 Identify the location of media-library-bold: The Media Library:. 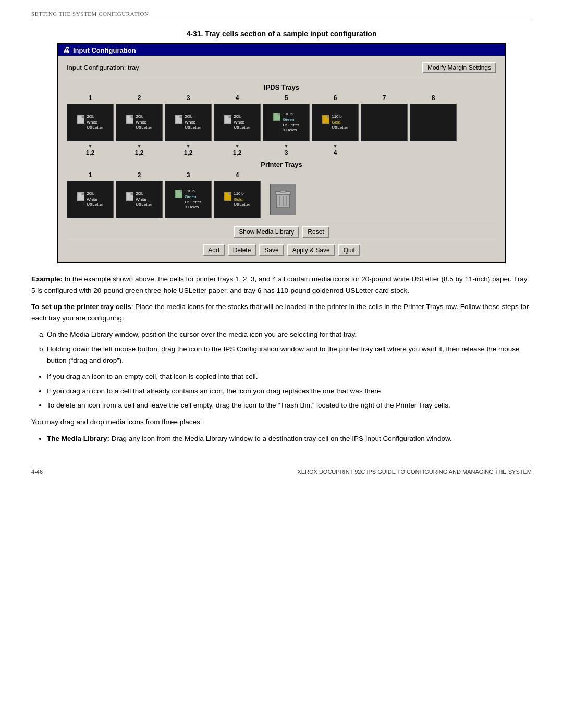
(78, 439).